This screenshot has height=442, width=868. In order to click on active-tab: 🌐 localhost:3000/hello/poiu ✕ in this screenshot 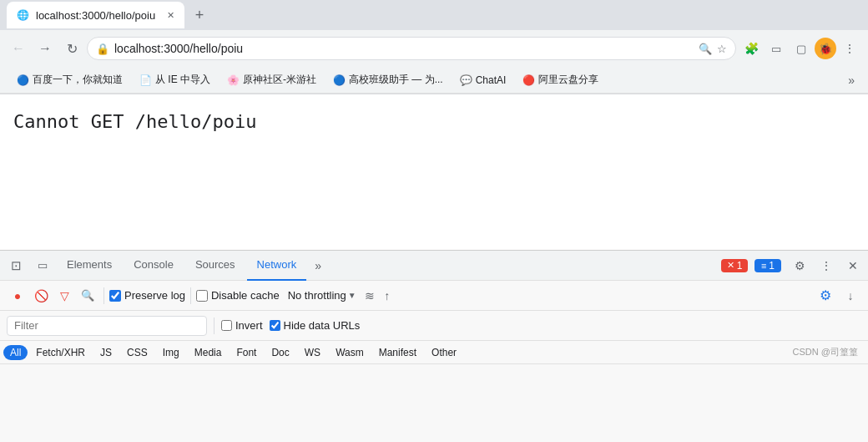, I will do `click(95, 15)`.